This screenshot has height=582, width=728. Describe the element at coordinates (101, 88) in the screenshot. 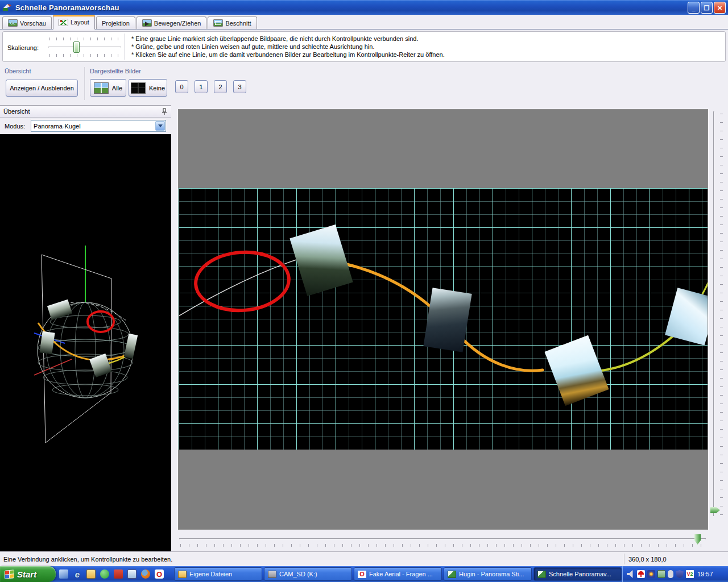

I see `all-images-icon` at that location.